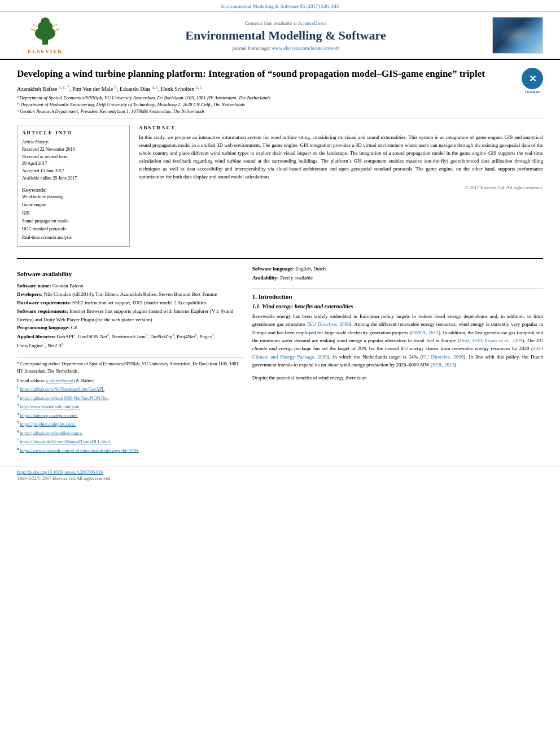 This screenshot has height=747, width=560. I want to click on abstract-header: ABSTRACT, so click(341, 128).